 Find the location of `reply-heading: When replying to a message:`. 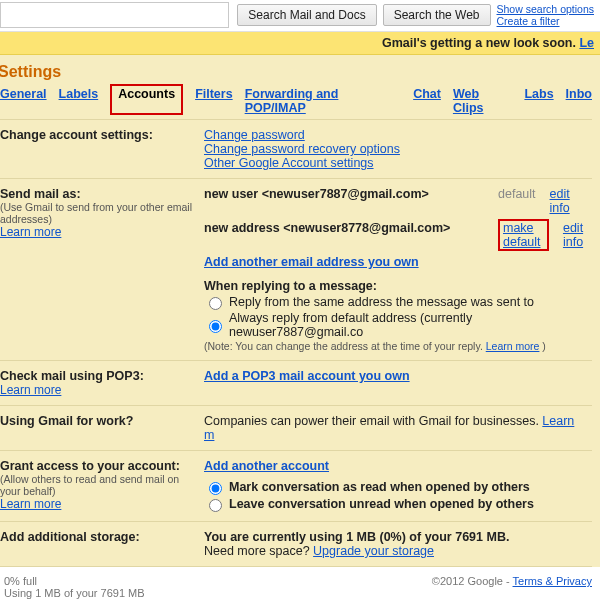

reply-heading: When replying to a message: is located at coordinates (396, 286).